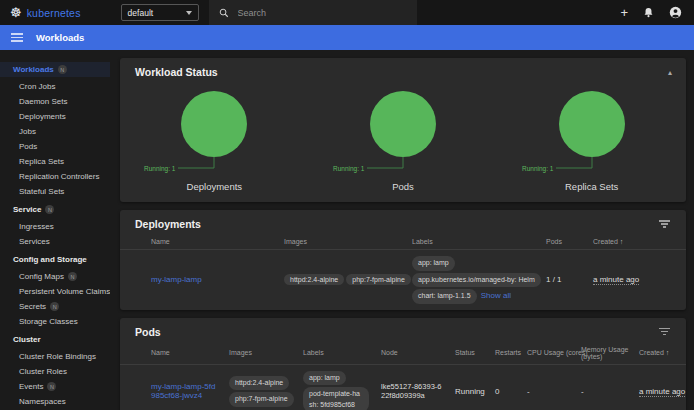  What do you see at coordinates (592, 186) in the screenshot?
I see `replica-sets-chart-title: Replica Sets` at bounding box center [592, 186].